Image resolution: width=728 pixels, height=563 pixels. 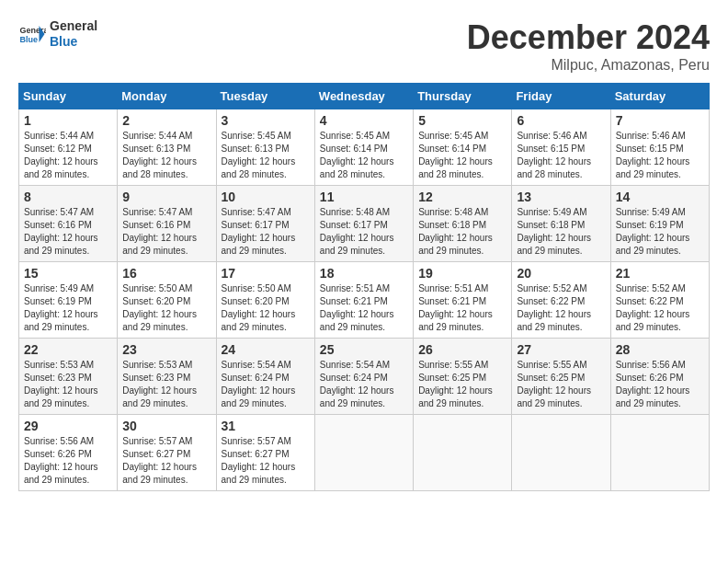 What do you see at coordinates (166, 197) in the screenshot?
I see `day-number: 9` at bounding box center [166, 197].